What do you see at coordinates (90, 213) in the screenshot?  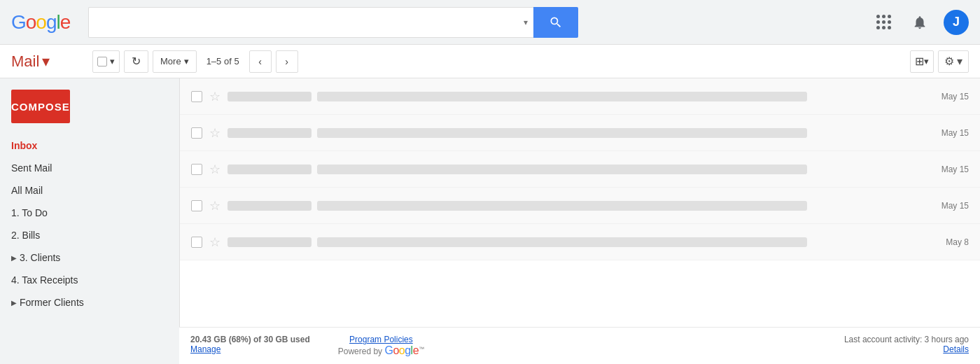 I see `sidebar-item-todo: 1. To Do` at bounding box center [90, 213].